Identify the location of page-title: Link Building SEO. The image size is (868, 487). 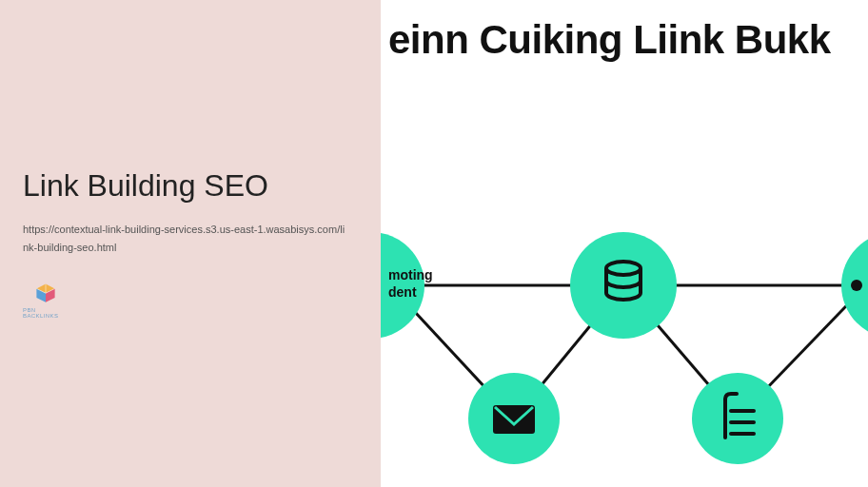
(190, 186).